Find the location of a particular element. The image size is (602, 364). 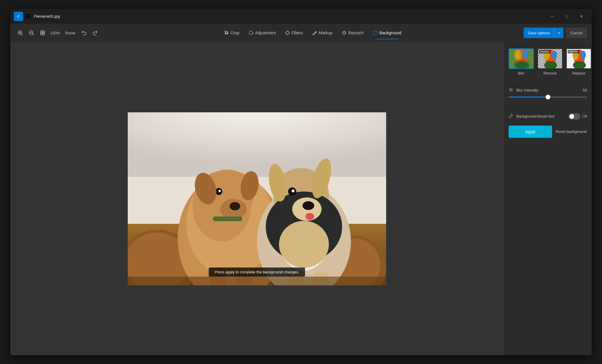

reset-button: Reset is located at coordinates (70, 33).